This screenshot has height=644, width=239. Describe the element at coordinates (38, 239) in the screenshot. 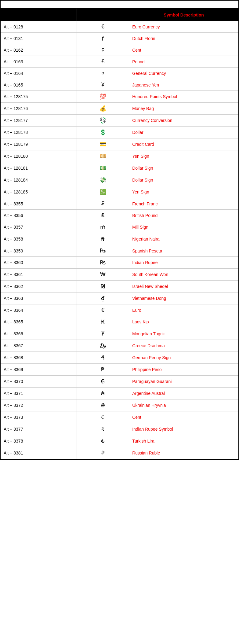

I see `alt-code-cell: Alt + 8358` at that location.